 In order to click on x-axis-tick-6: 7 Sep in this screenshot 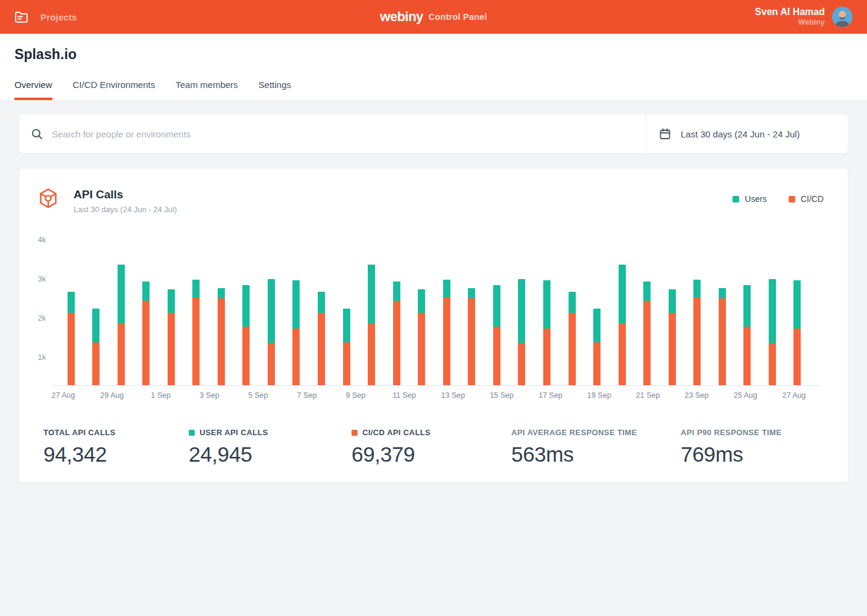, I will do `click(307, 395)`.